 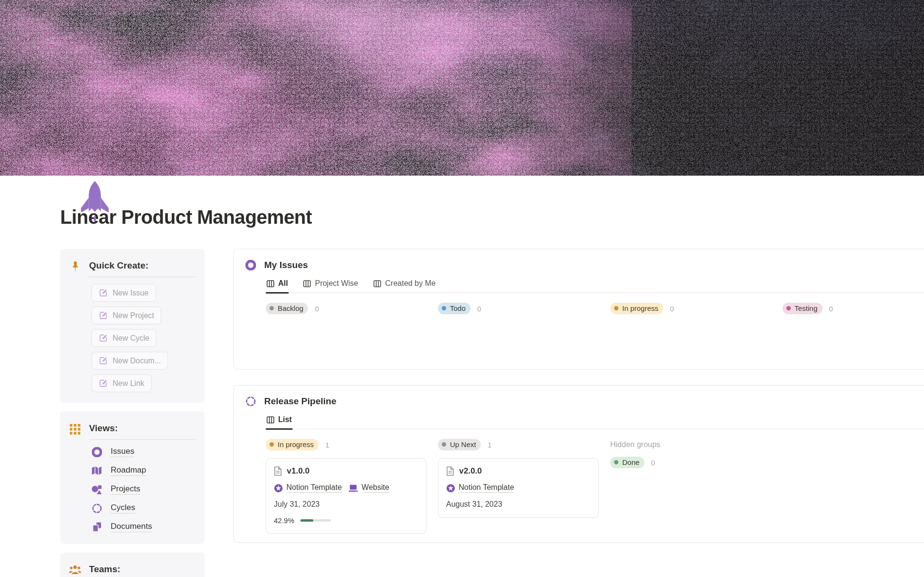 What do you see at coordinates (595, 486) in the screenshot?
I see `pipeline-columns: In progress 1` at bounding box center [595, 486].